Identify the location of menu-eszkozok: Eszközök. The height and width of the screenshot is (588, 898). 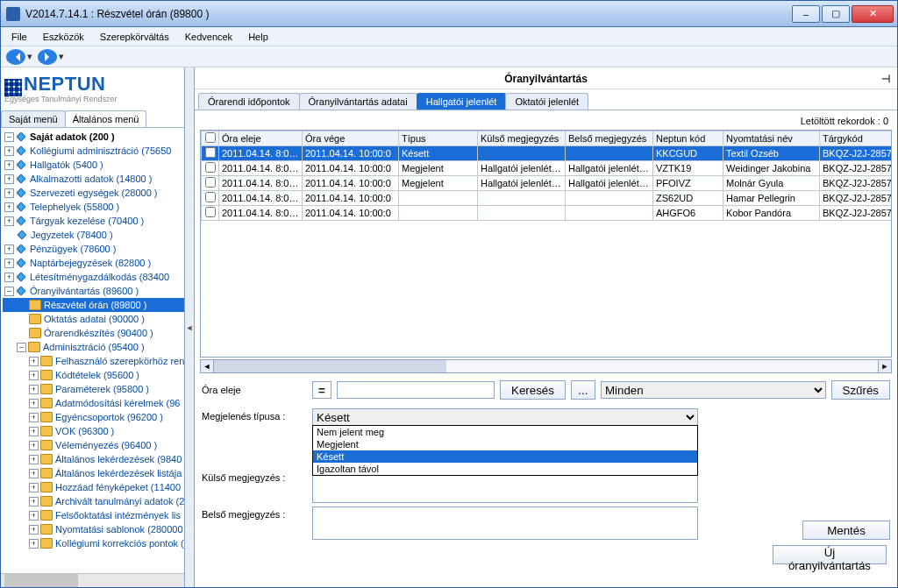
(63, 37).